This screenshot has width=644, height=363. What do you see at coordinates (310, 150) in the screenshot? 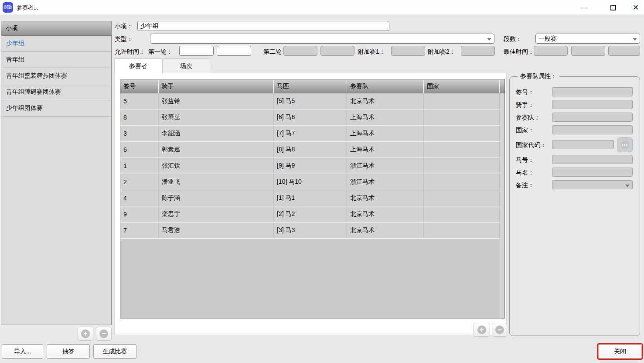
I see `table-cell: [8] 马8` at bounding box center [310, 150].